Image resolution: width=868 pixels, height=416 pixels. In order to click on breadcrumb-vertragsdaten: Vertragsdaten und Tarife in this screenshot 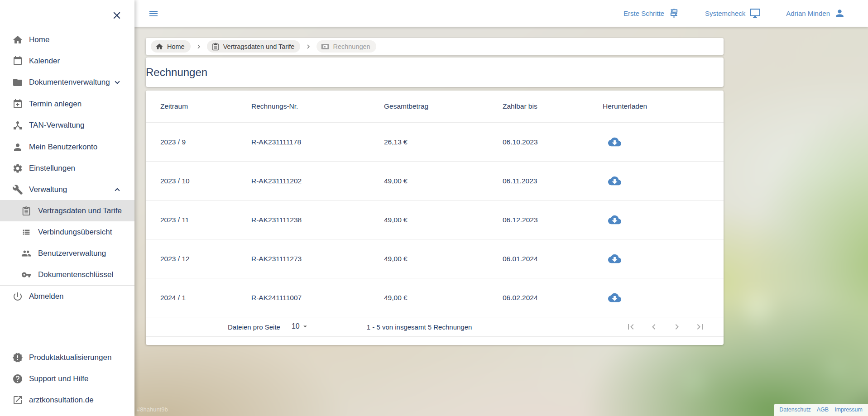, I will do `click(254, 46)`.